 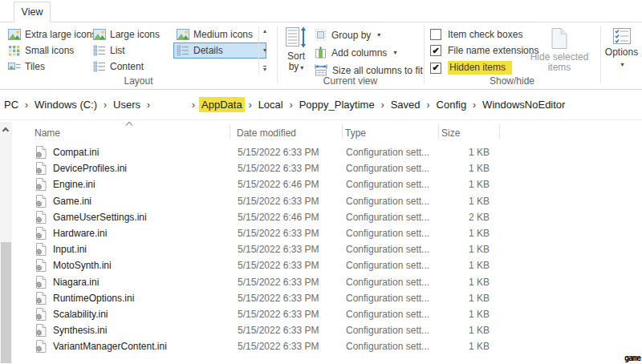 I want to click on layout-option-content: Content, so click(x=132, y=67).